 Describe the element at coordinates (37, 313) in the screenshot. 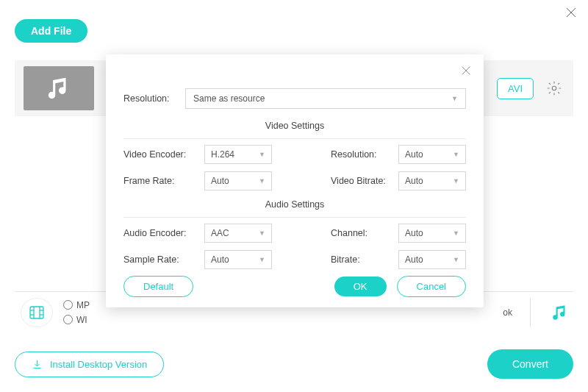

I see `output-video-icon-box` at that location.